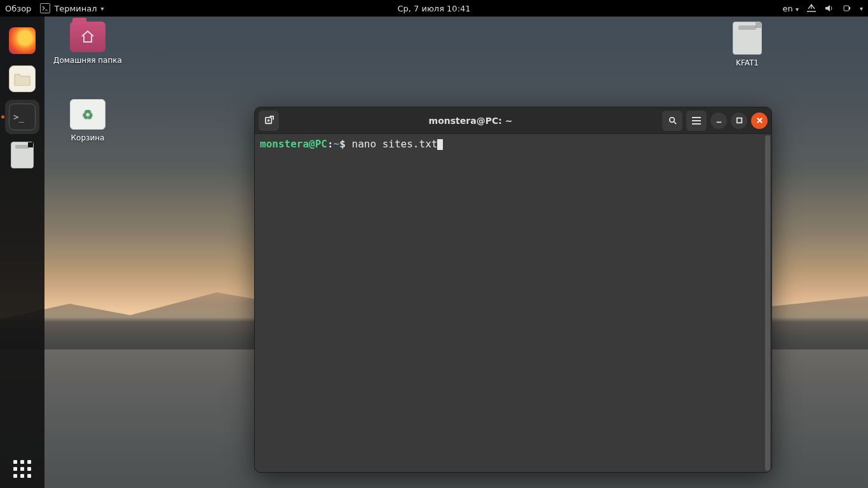 The image size is (868, 488). Describe the element at coordinates (440, 145) in the screenshot. I see `cursor` at that location.